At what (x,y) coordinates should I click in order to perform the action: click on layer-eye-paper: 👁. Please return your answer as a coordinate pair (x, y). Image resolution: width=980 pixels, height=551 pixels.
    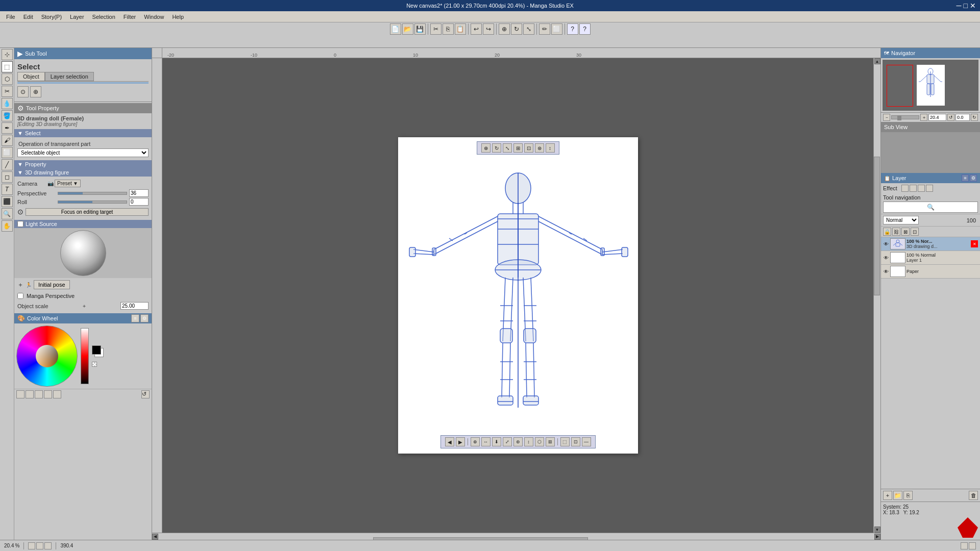
    Looking at the image, I should click on (886, 271).